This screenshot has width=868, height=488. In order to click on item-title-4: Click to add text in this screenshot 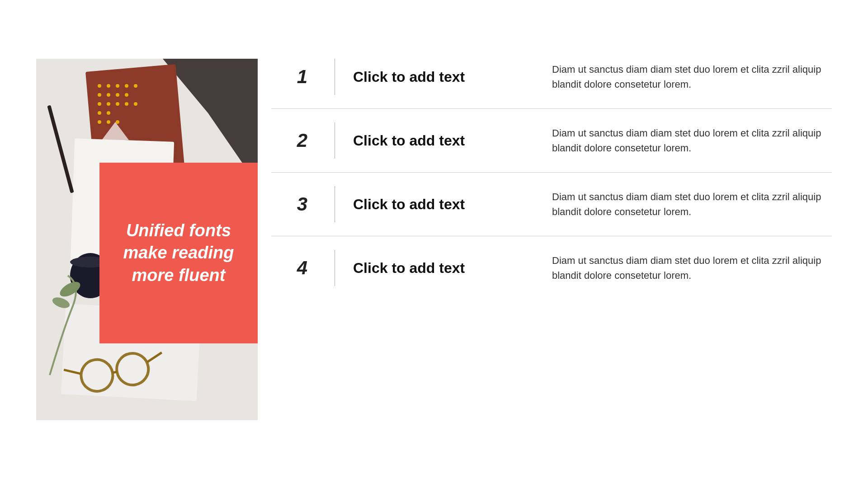, I will do `click(439, 268)`.